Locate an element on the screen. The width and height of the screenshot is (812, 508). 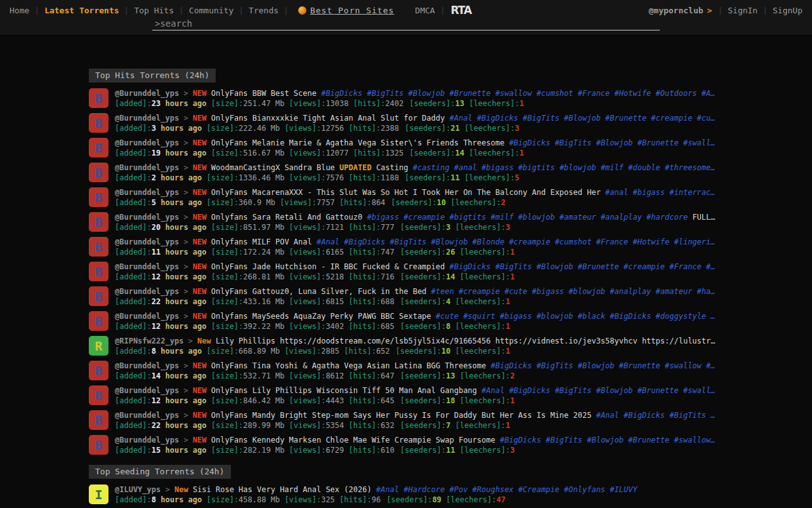
torrent-title: OnlyFans Kennedy Marksen Chloe Mae Wife … is located at coordinates (355, 440).